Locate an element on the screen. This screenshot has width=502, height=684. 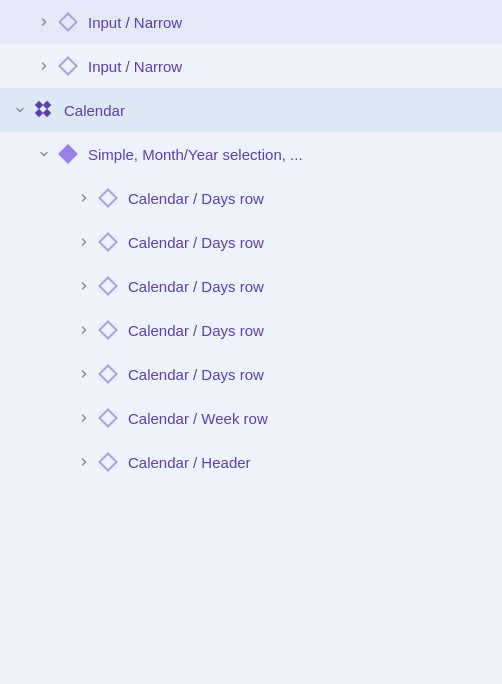
tree-row-days-row-4: Calendar / Days row is located at coordinates (251, 330).